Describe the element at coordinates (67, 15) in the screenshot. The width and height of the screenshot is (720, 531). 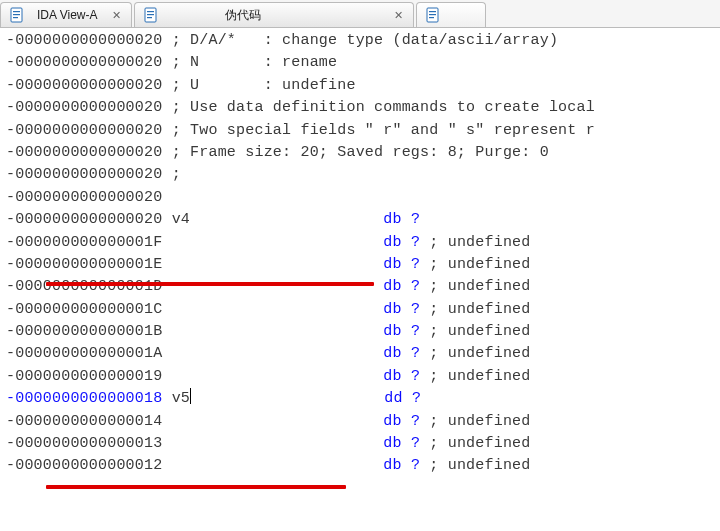
I see `tab-label: IDA View-A` at that location.